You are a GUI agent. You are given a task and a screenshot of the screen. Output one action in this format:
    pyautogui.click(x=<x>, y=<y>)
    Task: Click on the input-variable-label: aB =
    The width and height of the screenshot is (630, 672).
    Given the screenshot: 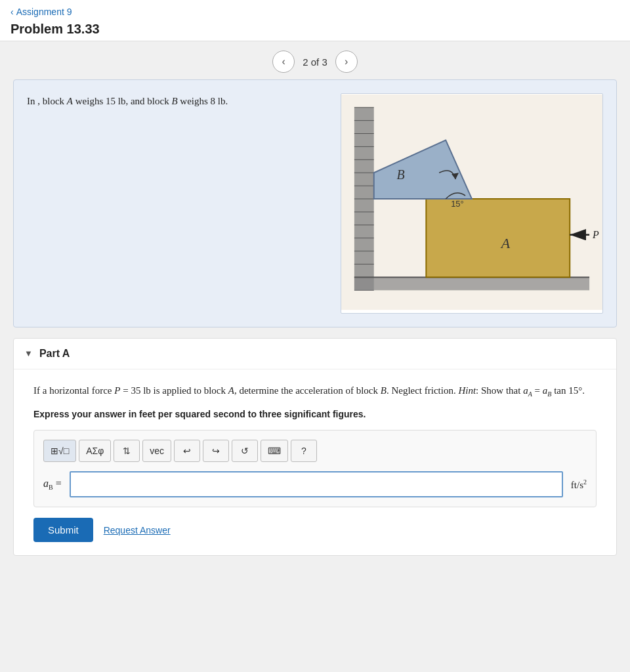 What is the action you would take?
    pyautogui.click(x=52, y=484)
    